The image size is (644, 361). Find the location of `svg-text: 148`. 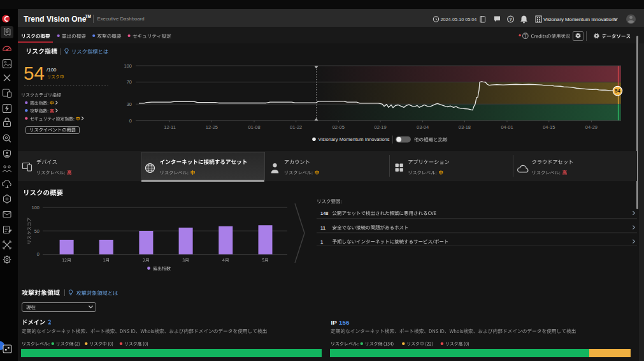

svg-text: 148 is located at coordinates (325, 213).